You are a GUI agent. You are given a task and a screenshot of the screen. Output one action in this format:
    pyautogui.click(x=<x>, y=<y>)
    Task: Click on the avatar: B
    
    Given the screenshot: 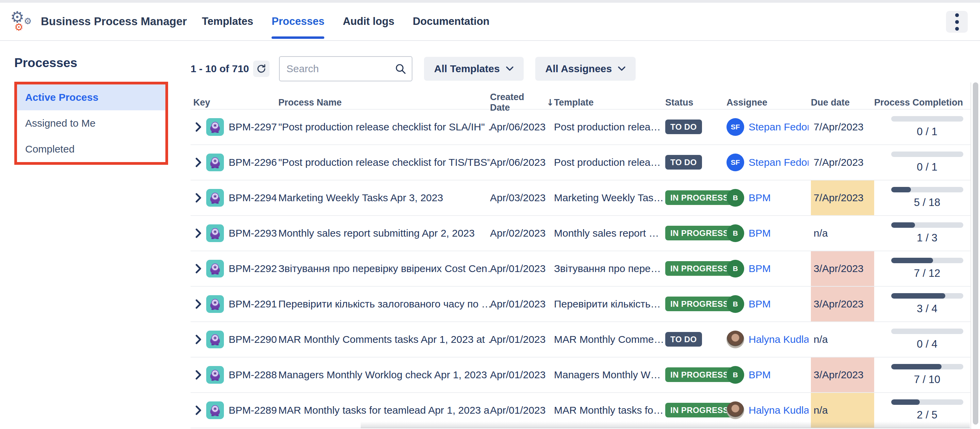 What is the action you would take?
    pyautogui.click(x=735, y=375)
    